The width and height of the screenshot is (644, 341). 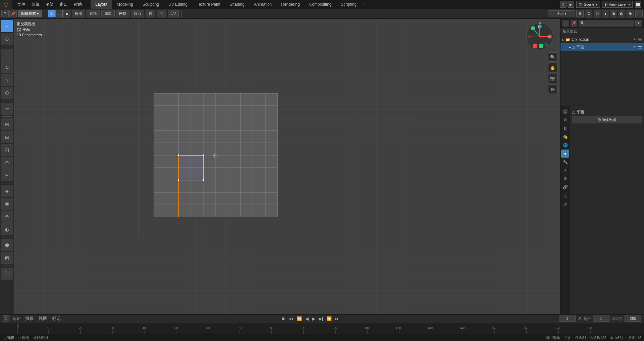 I want to click on timeline-menu-markers: 摄像, so click(x=30, y=319).